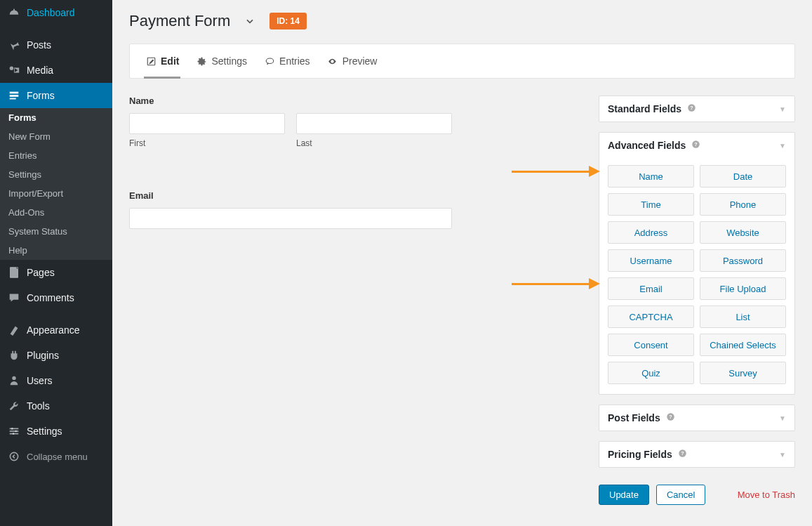  What do you see at coordinates (14, 298) in the screenshot?
I see `comments-icon` at bounding box center [14, 298].